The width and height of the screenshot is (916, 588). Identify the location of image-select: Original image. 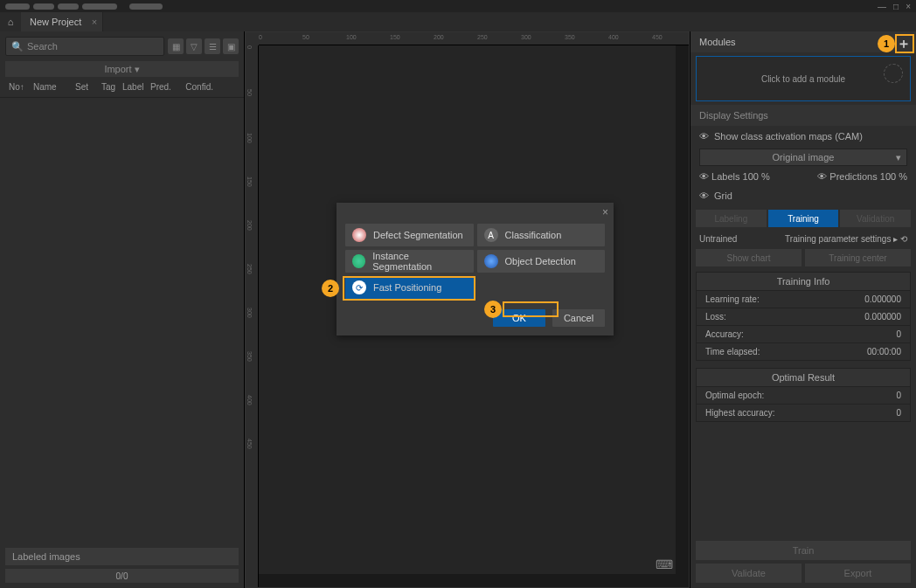
(803, 157).